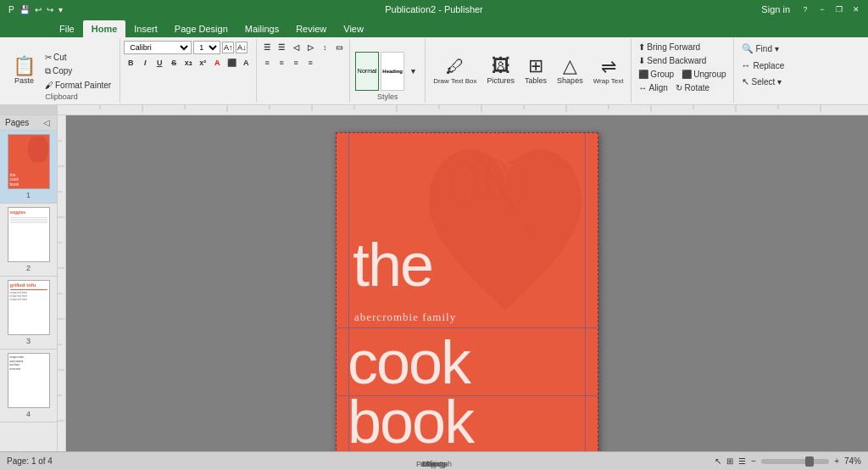 The height and width of the screenshot is (470, 868). I want to click on underline-button: U, so click(159, 63).